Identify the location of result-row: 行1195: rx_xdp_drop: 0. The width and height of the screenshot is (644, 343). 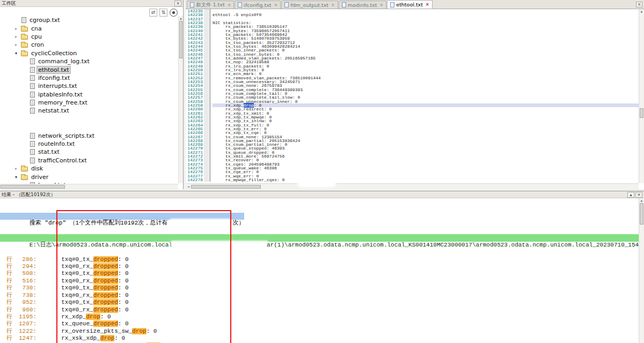
(319, 317).